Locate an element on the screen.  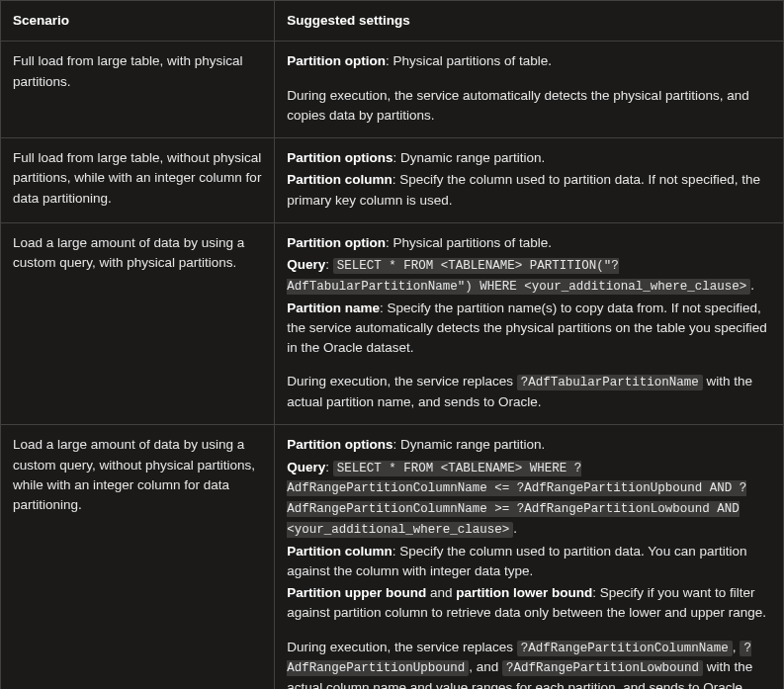
label: partition lower bound is located at coordinates (524, 593).